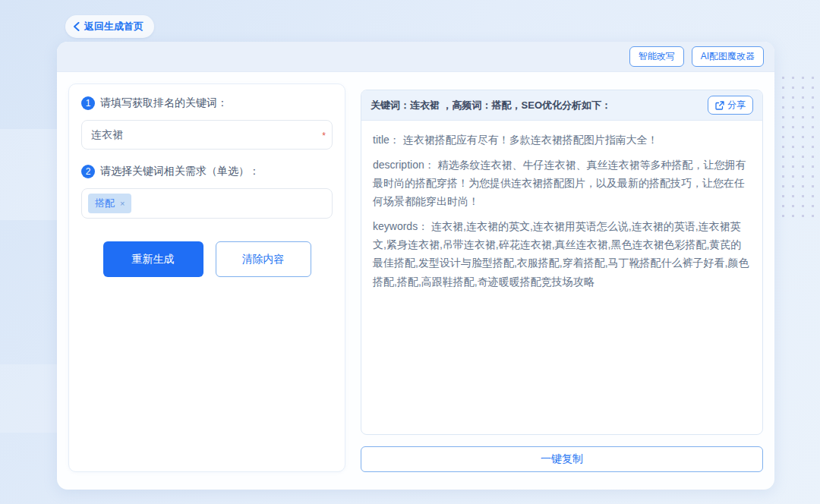 This screenshot has width=820, height=504. What do you see at coordinates (562, 183) in the screenshot?
I see `seo-description-line: description： 精选条纹连衣裙、牛仔连衣裙、真丝连衣裙等多种搭配，让您…` at bounding box center [562, 183].